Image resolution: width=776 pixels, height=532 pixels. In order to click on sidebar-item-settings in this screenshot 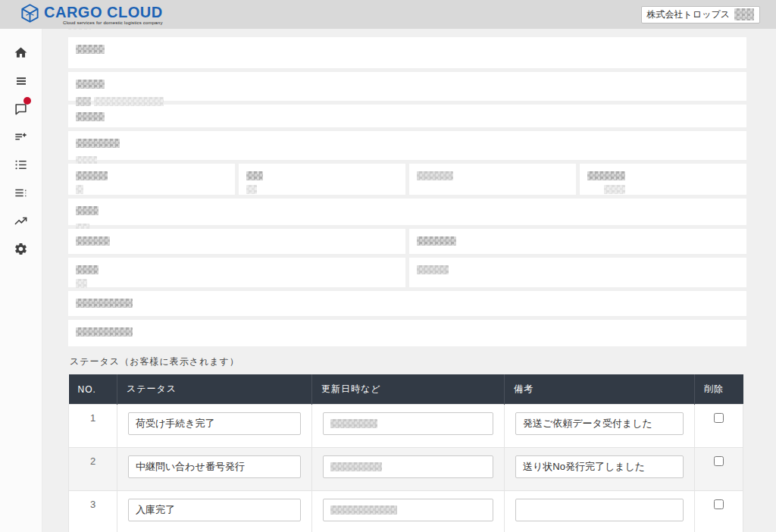, I will do `click(21, 249)`.